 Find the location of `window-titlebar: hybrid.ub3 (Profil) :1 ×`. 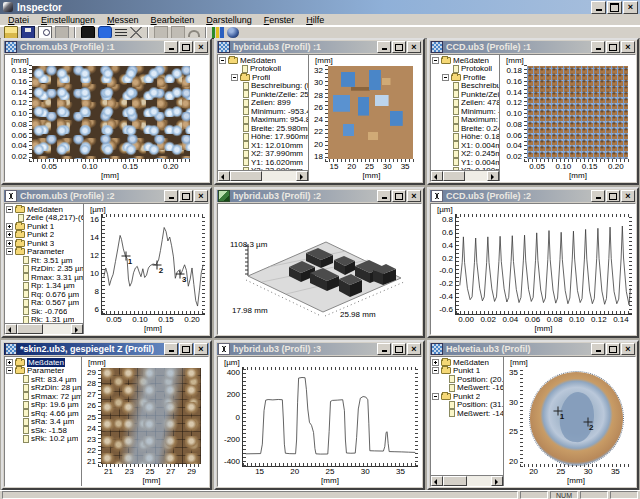

window-titlebar: hybrid.ub3 (Profil) :1 × is located at coordinates (320, 47).